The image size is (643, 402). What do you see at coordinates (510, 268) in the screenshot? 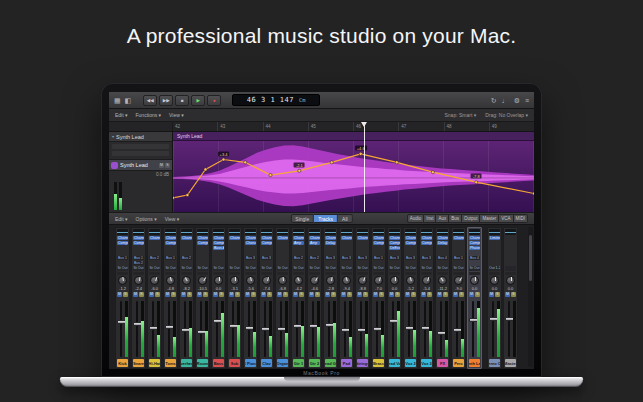
I see `output-assign` at bounding box center [510, 268].